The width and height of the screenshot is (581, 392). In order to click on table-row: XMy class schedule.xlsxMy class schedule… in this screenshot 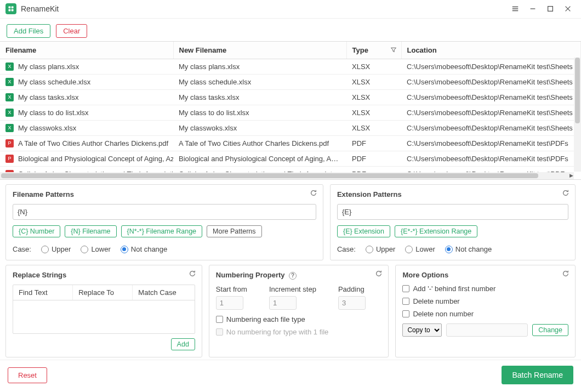, I will do `click(290, 82)`.